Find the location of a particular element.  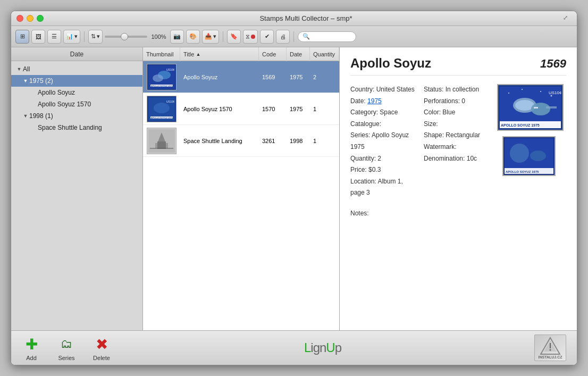

zoom-slider-container is located at coordinates (126, 37).